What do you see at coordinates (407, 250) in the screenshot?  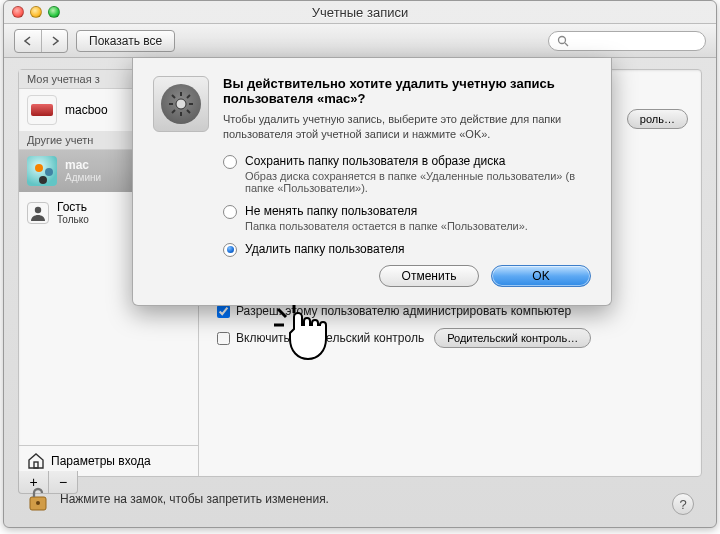 I see `option-delete-folder: Удалить папку пользователя` at bounding box center [407, 250].